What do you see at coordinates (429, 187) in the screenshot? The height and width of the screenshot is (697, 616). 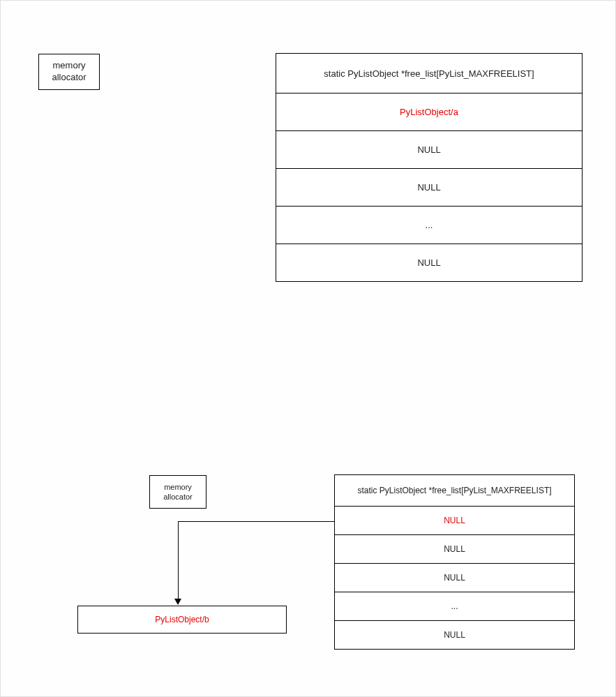 I see `free-list-row-1-2: NULL` at bounding box center [429, 187].